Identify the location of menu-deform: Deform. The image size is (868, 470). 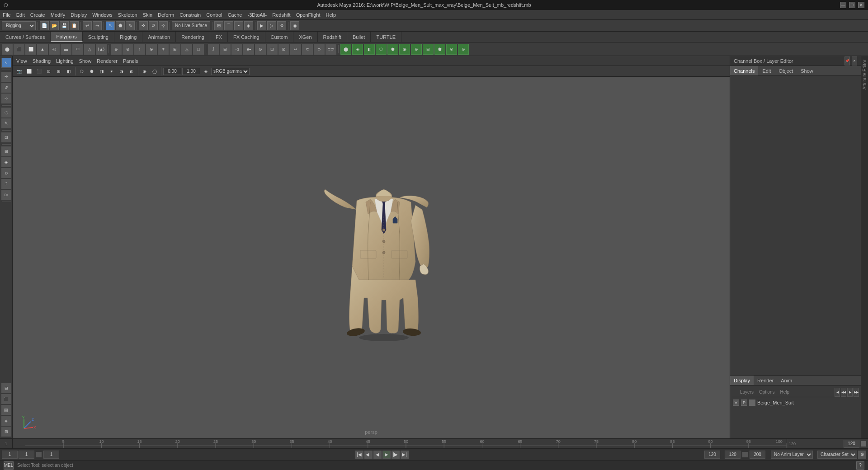
(166, 15).